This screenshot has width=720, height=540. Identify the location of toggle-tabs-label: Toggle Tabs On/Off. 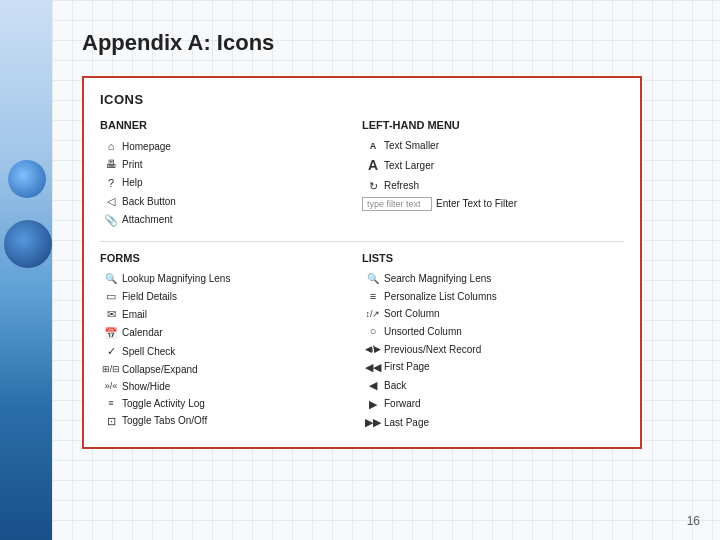
(164, 421).